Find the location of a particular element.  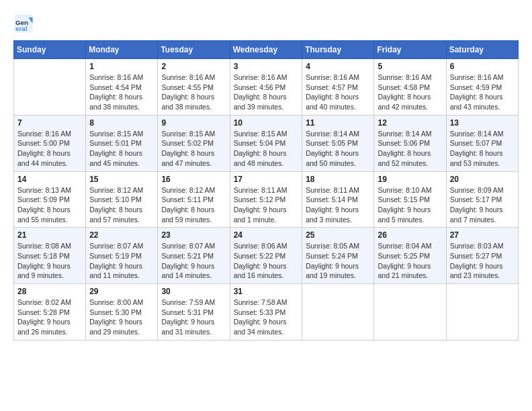

day-number: 9 is located at coordinates (193, 123).